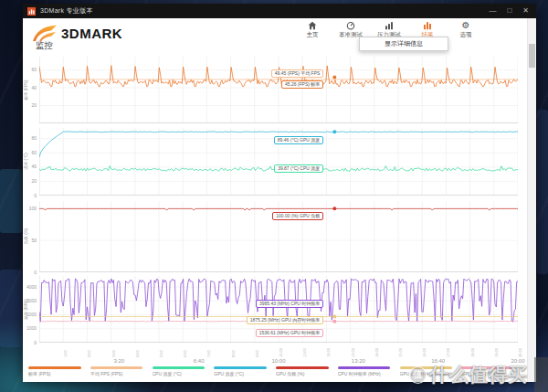  What do you see at coordinates (285, 320) in the screenshot?
I see `cursor-tooltip: 1875.25 (MHz) GPU 内存时钟频率` at bounding box center [285, 320].